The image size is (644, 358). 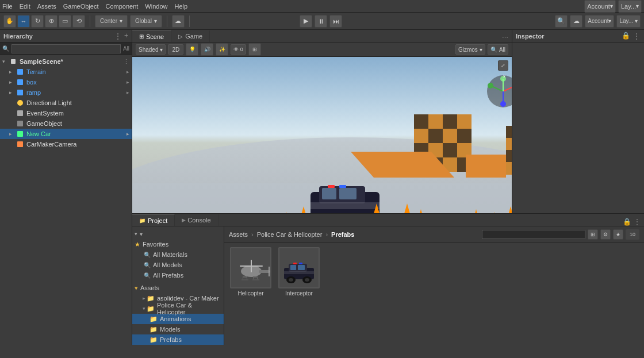 I want to click on terrain-item: ▸ Terrain ▸, so click(x=66, y=72).